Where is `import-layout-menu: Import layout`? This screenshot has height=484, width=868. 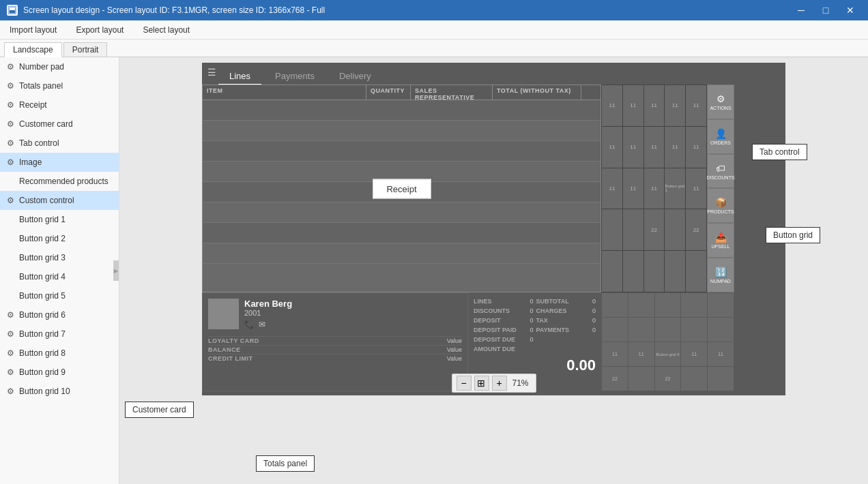
import-layout-menu: Import layout is located at coordinates (33, 30).